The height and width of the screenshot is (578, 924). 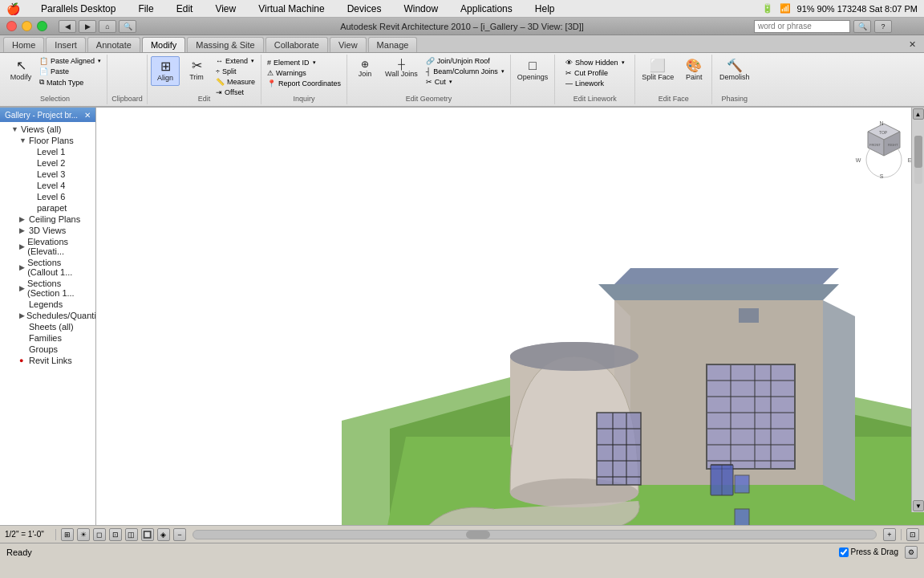 What do you see at coordinates (71, 71) in the screenshot?
I see `paste-button: 📄 Paste` at bounding box center [71, 71].